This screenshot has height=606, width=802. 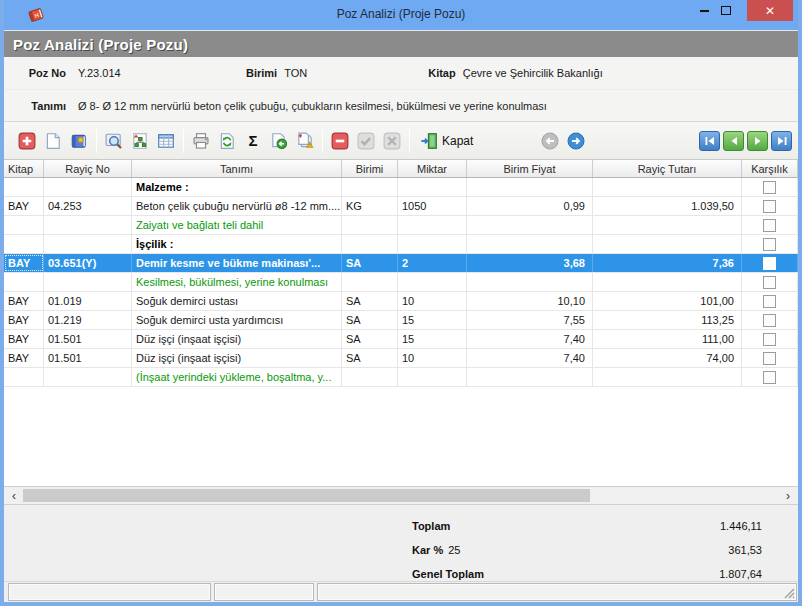 I want to click on cell-rayic_no: 01.219, so click(x=88, y=320).